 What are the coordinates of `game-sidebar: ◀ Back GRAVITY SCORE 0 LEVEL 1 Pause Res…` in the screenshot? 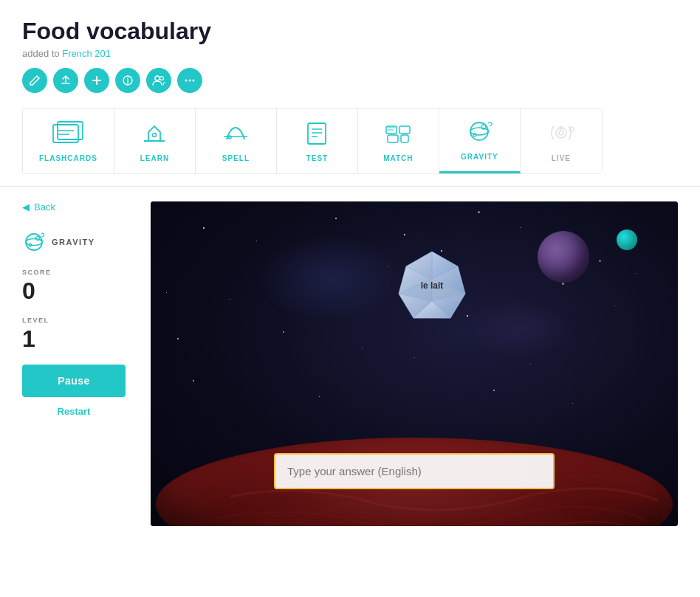 It's located at (81, 364).